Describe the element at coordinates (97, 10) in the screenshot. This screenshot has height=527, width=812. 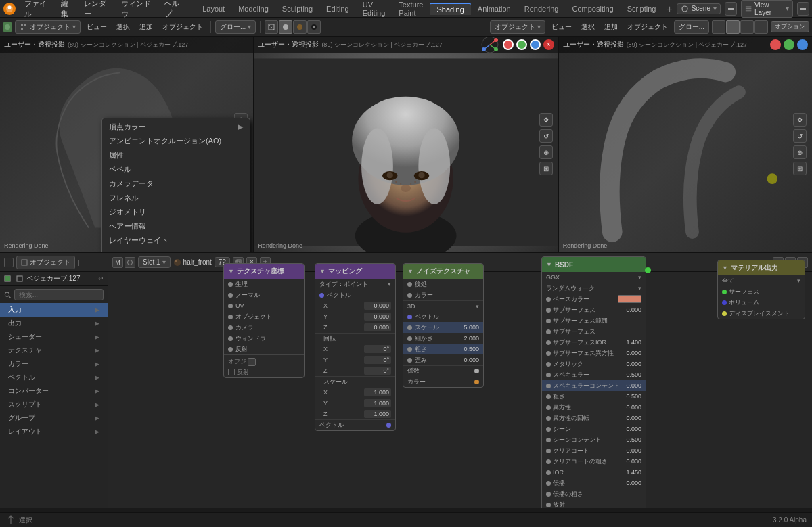
I see `menu-render: レンダー` at that location.